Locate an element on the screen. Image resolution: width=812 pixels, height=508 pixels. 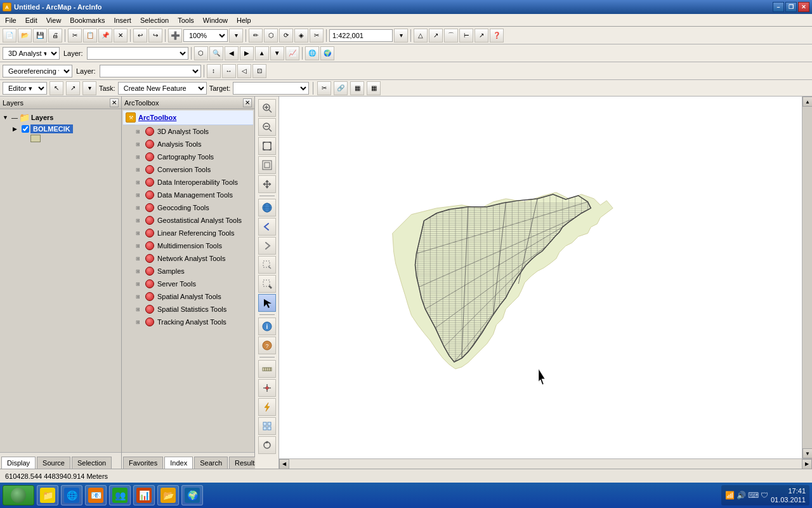
tool-spatial-analyst: ⊞ Spatial Analyst Tools is located at coordinates (188, 297).